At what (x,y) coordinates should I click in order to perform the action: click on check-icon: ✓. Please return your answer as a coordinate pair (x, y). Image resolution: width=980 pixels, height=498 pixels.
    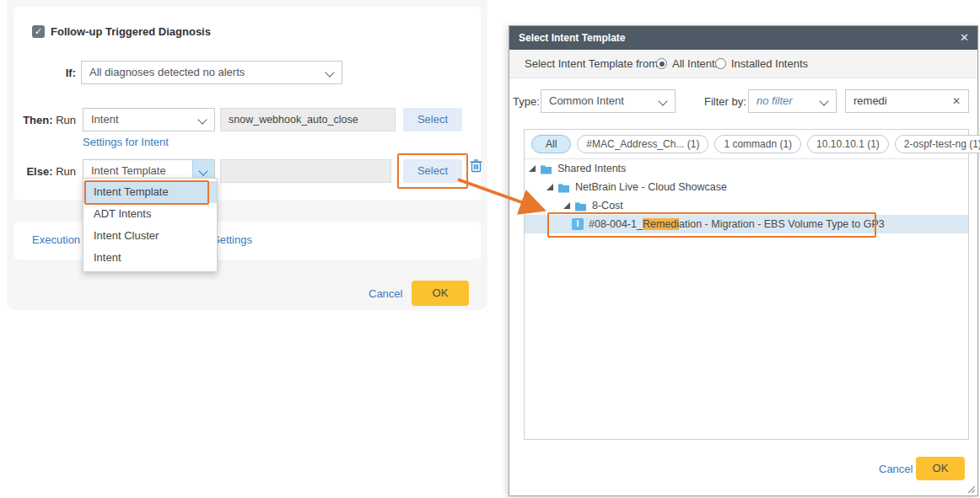
    Looking at the image, I should click on (39, 31).